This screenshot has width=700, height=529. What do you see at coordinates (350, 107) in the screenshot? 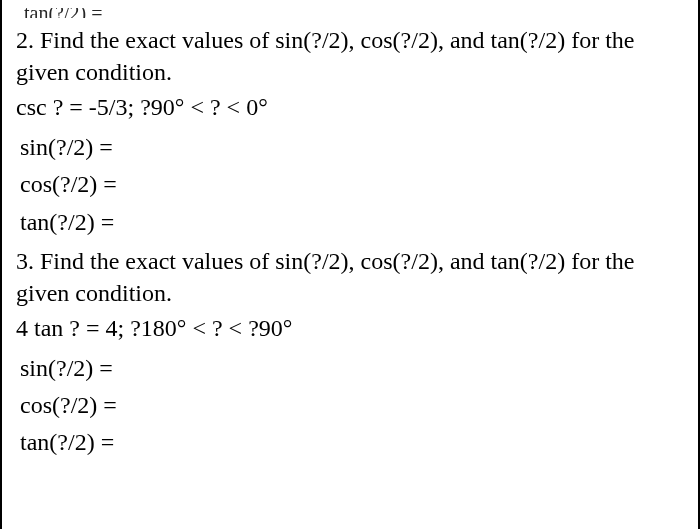
I see `q2-condition: csc ? = -5/3; ?90° < ? < 0°` at bounding box center [350, 107].